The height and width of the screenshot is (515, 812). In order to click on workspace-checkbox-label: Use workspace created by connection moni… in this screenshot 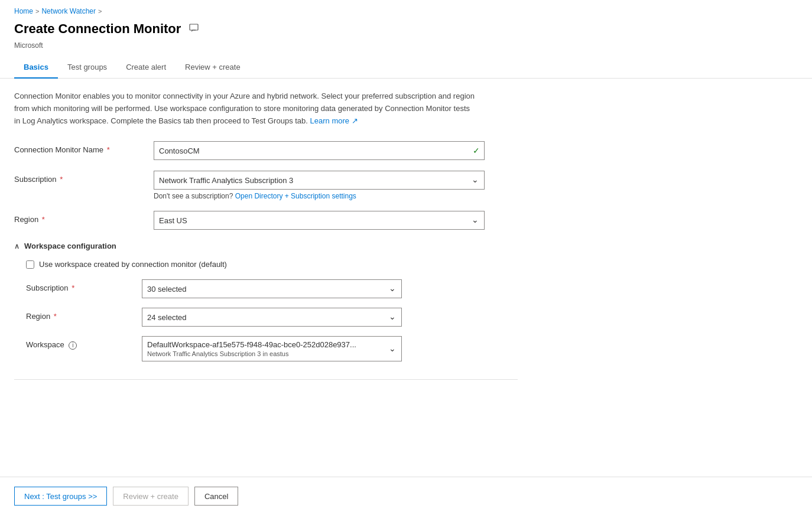, I will do `click(133, 265)`.